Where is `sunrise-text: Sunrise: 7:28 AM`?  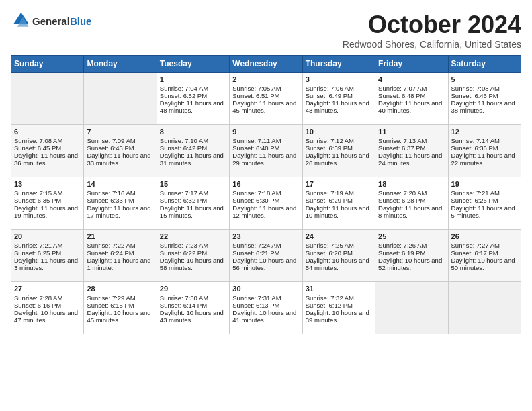 sunrise-text: Sunrise: 7:28 AM is located at coordinates (47, 298).